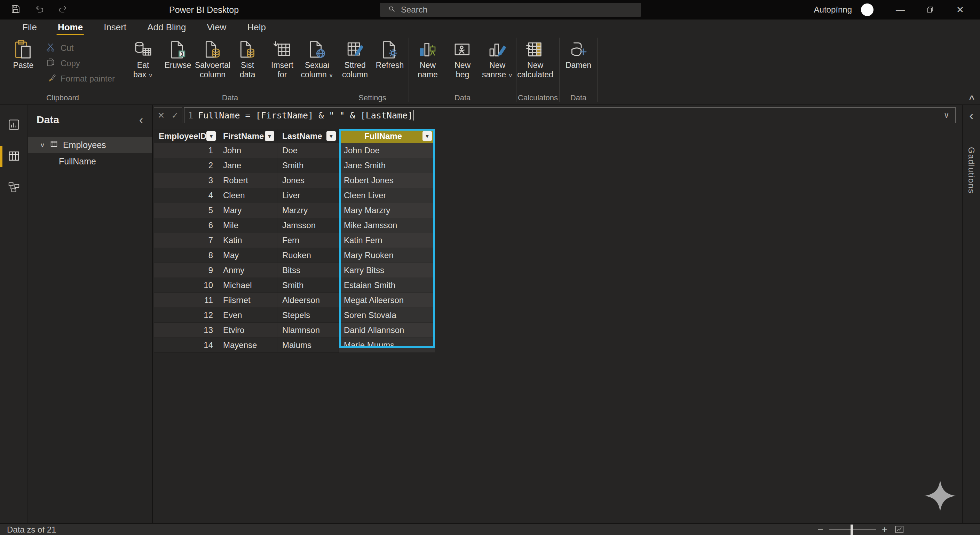 The width and height of the screenshot is (980, 535). Describe the element at coordinates (971, 171) in the screenshot. I see `right-pane-label: Gadlutions` at that location.